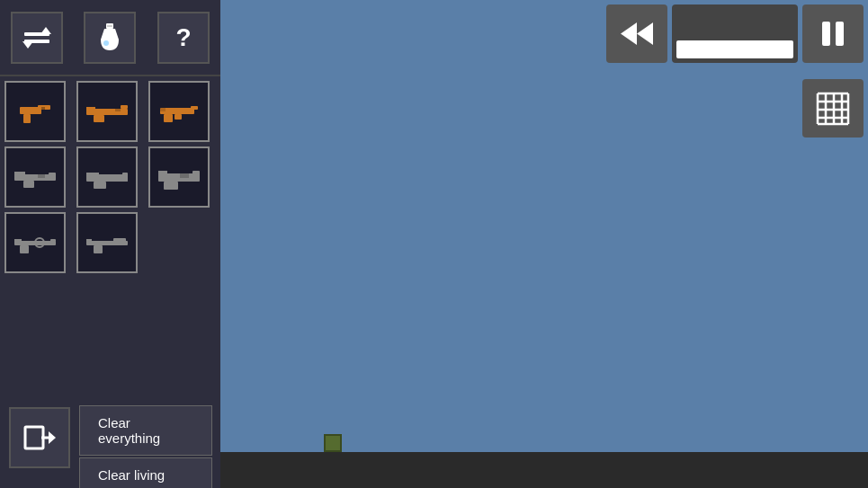 The width and height of the screenshot is (868, 488). What do you see at coordinates (40, 438) in the screenshot?
I see `exit-button` at bounding box center [40, 438].